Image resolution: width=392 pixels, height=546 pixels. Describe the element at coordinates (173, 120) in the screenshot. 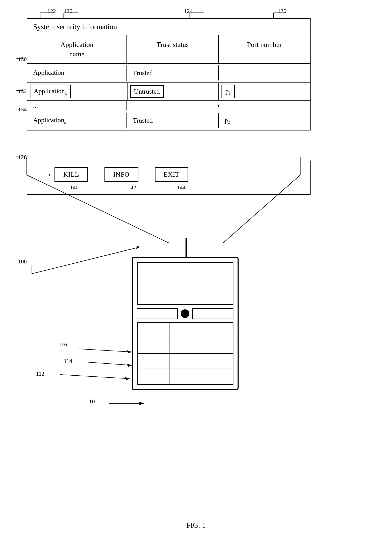

I see `row-n-trust: Trusted` at that location.